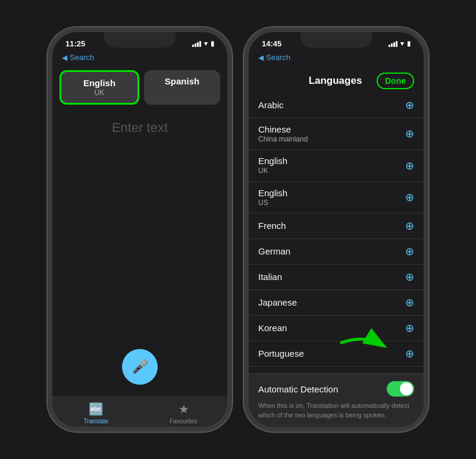 The image size is (476, 459). Describe the element at coordinates (140, 411) in the screenshot. I see `bottom-tabs: 🔤 Translate ★ Favourites` at that location.